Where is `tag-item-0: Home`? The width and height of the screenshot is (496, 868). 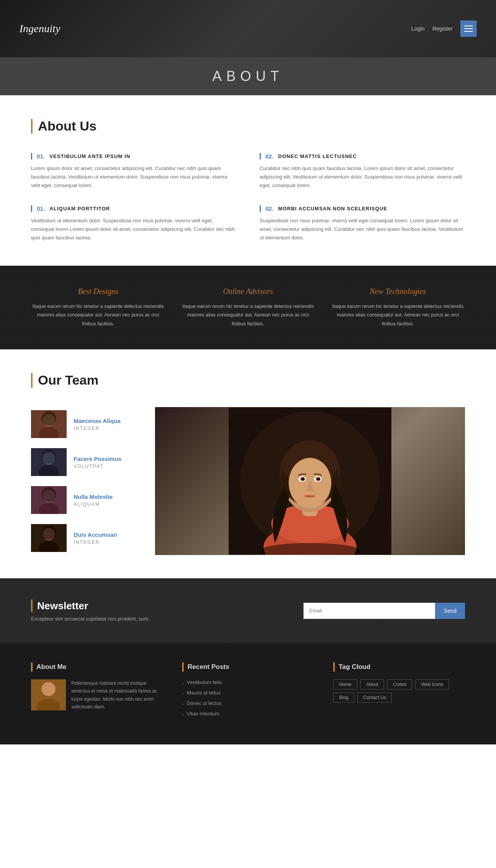 tag-item-0: Home is located at coordinates (345, 684).